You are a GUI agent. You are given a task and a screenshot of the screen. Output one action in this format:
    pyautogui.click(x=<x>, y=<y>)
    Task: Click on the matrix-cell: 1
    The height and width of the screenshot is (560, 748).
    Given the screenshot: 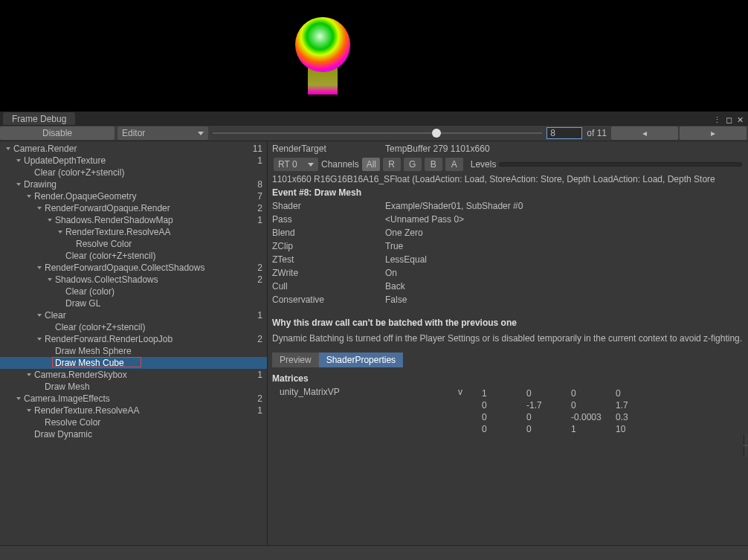 What is the action you would take?
    pyautogui.click(x=593, y=429)
    